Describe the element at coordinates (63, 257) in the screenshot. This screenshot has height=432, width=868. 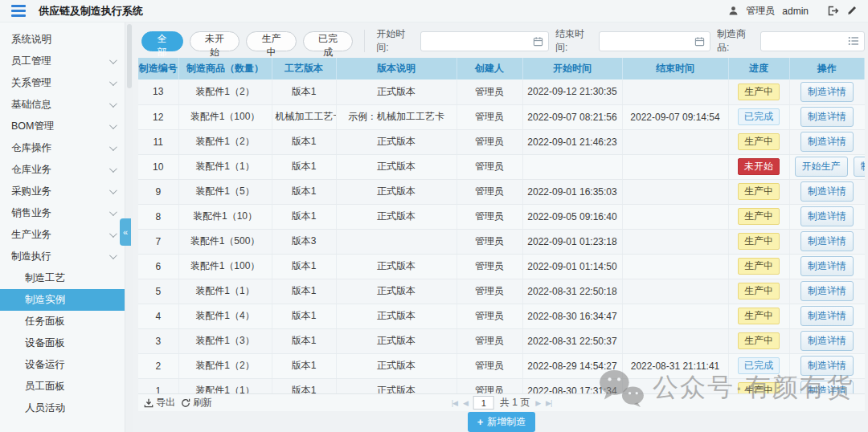
I see `sidebar-item: 制造执行` at that location.